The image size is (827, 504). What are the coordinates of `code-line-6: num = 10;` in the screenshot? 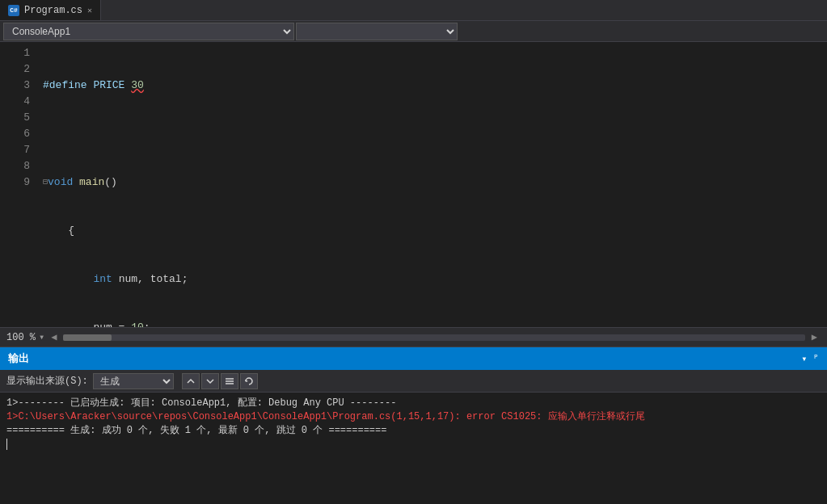 It's located at (435, 323).